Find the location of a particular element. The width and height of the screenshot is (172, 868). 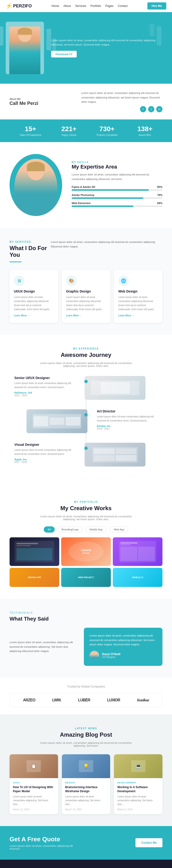

client-lwm: LWM. is located at coordinates (57, 700).